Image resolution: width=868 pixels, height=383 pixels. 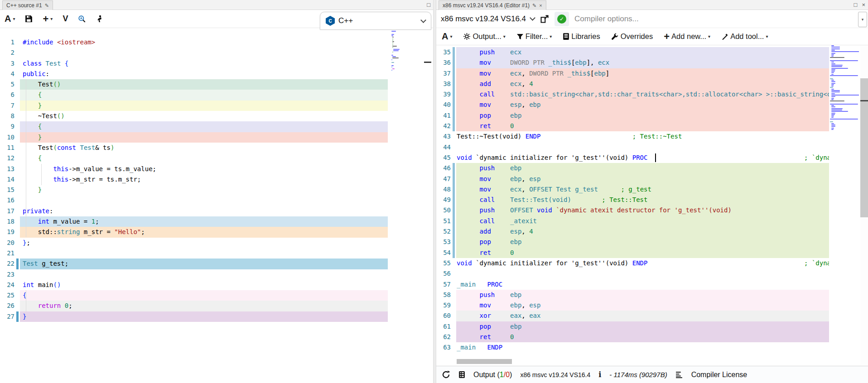 I want to click on code-line: 20};, so click(x=217, y=243).